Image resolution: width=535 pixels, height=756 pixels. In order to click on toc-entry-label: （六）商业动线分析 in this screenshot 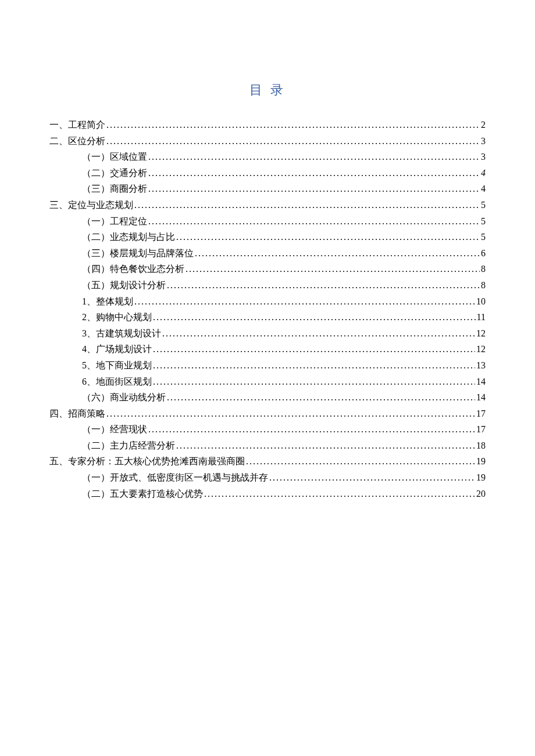, I will do `click(124, 397)`.